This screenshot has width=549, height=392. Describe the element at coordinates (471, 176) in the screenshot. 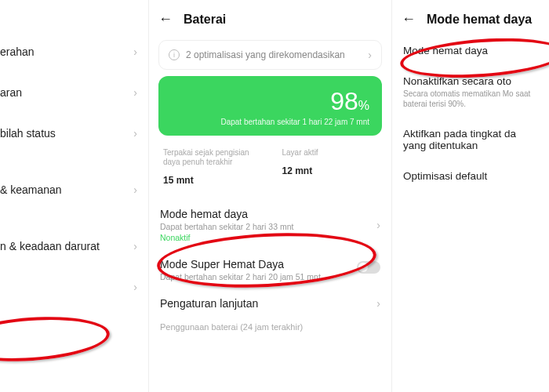

I see `default-optimization-row: Optimisasi default` at that location.